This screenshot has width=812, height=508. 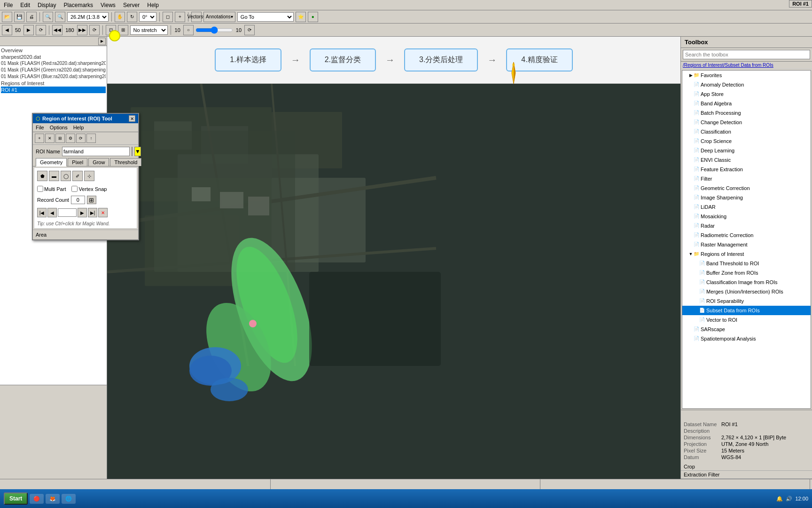 I want to click on workflow-step3: 3.分类后处理, so click(x=441, y=60).